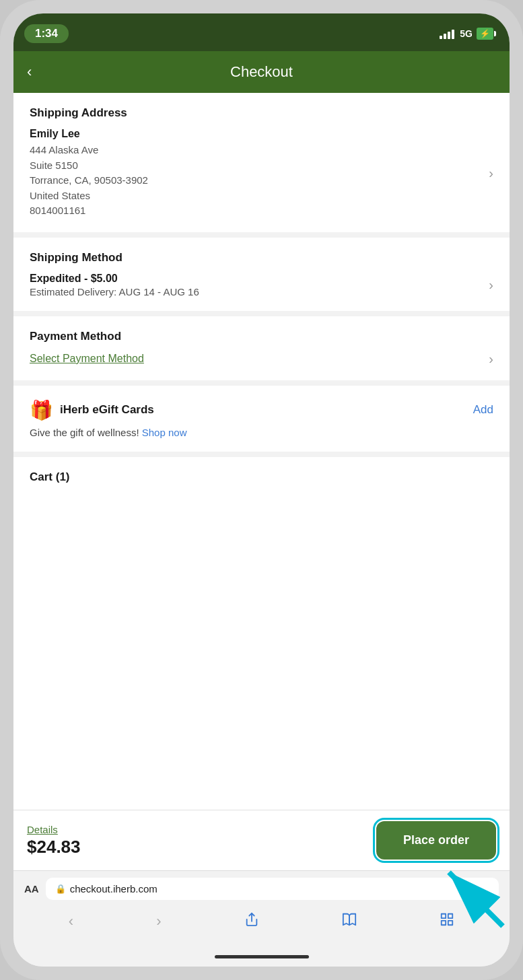 This screenshot has width=523, height=980. I want to click on address-info: Emily Lee 444 Alaska Ave Suite 5150 Torr…, so click(255, 174).